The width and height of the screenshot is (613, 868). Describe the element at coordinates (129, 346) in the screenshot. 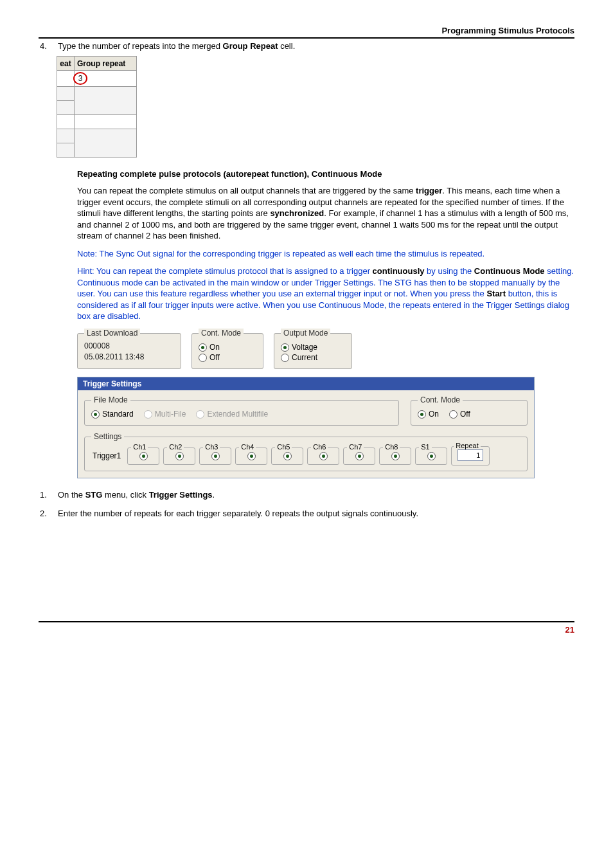

I see `last-download-id: 000008` at that location.